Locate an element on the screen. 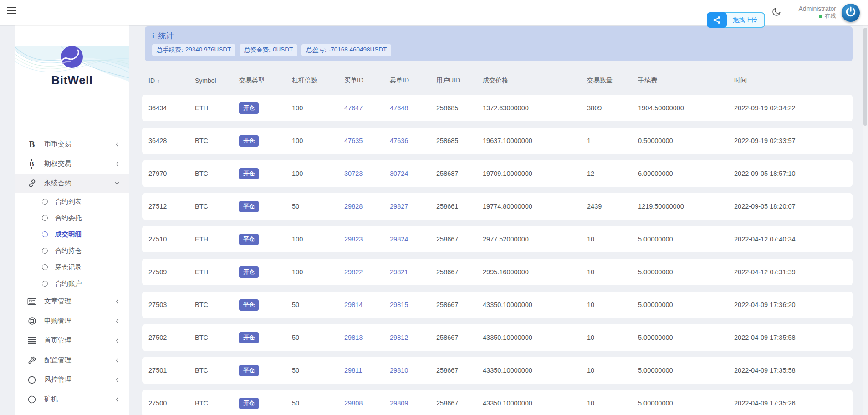 Image resolution: width=868 pixels, height=415 pixels. sell-order-link: 29821 is located at coordinates (413, 272).